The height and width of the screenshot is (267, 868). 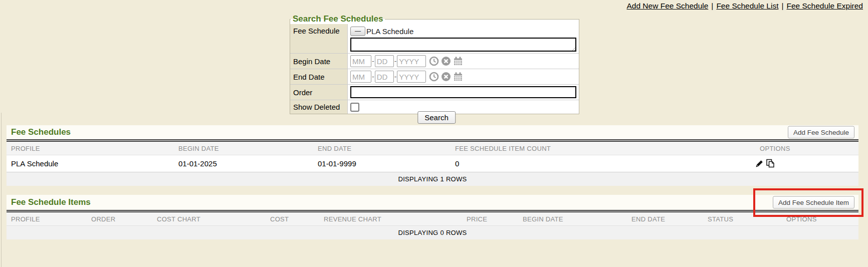 What do you see at coordinates (35, 163) in the screenshot?
I see `cell-profile: PLA Schedule` at bounding box center [35, 163].